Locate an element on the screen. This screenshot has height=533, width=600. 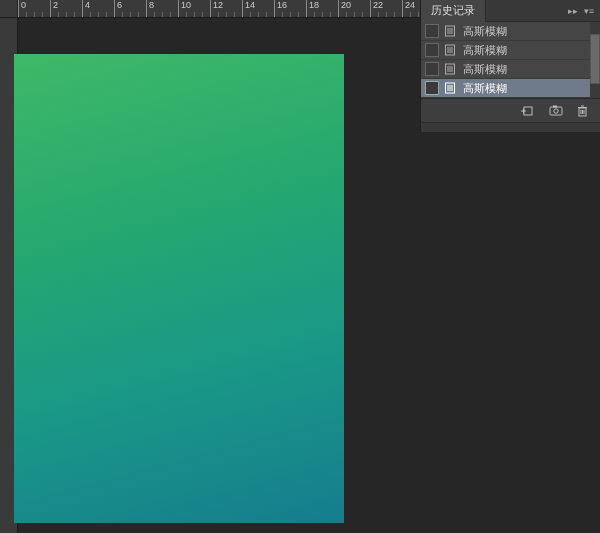
ruler-horizontal: 024681012141618202224 is located at coordinates (210, 9).